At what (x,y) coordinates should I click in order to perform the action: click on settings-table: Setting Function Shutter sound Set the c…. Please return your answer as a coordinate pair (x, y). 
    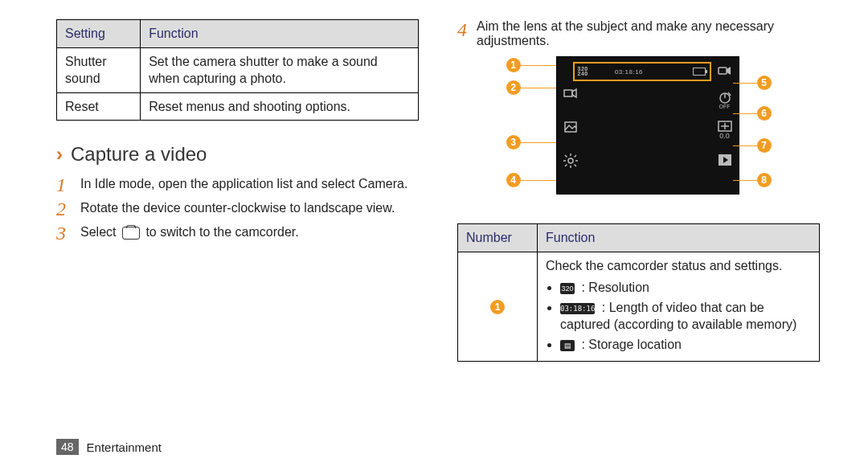
    Looking at the image, I should click on (238, 70).